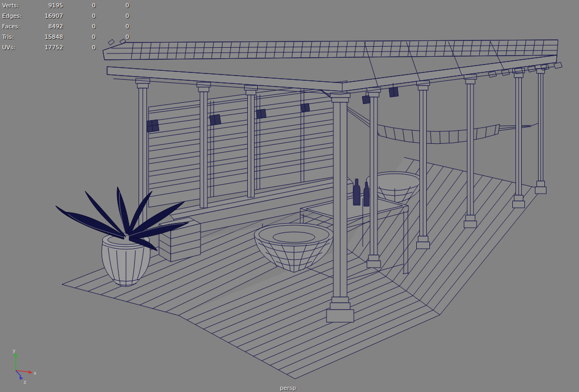 The image size is (579, 392). I want to click on y-axis-arrow-icon, so click(16, 355).